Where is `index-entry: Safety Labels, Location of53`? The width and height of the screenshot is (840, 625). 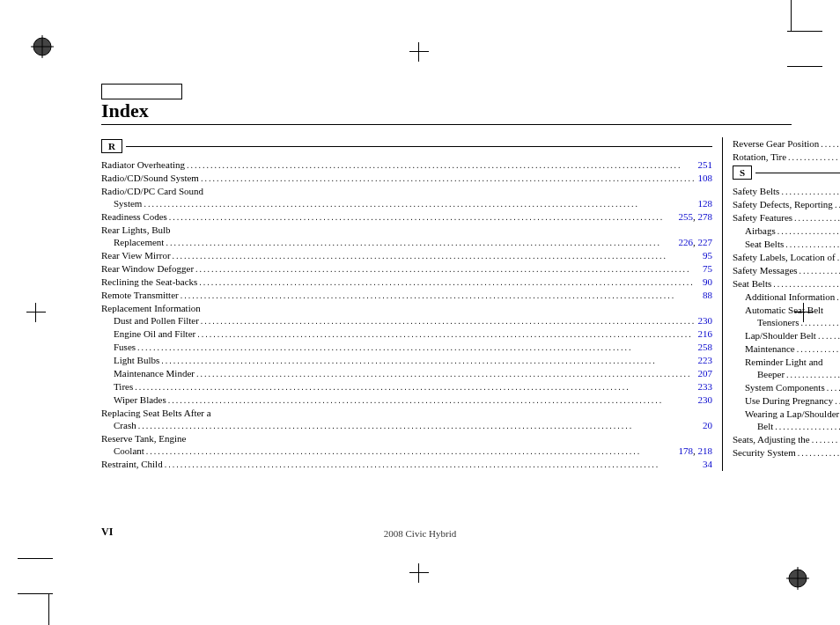 index-entry: Safety Labels, Location of53 is located at coordinates (786, 257).